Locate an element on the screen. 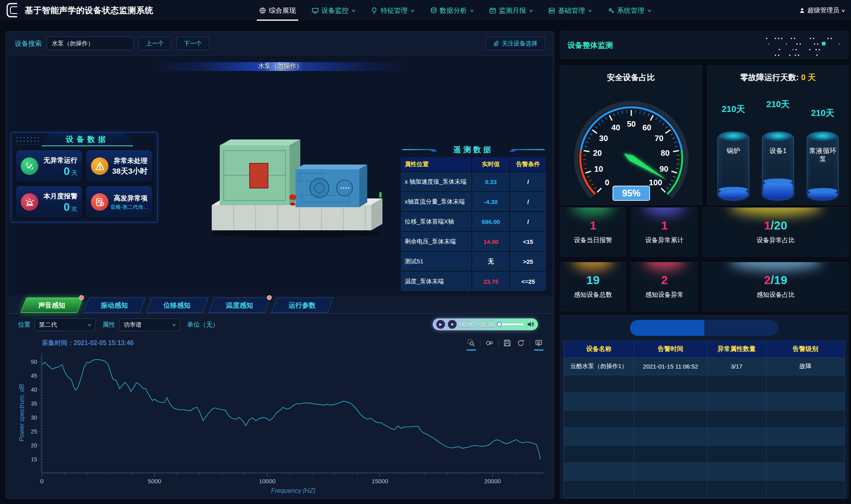 The image size is (851, 504). siren-icon is located at coordinates (30, 202).